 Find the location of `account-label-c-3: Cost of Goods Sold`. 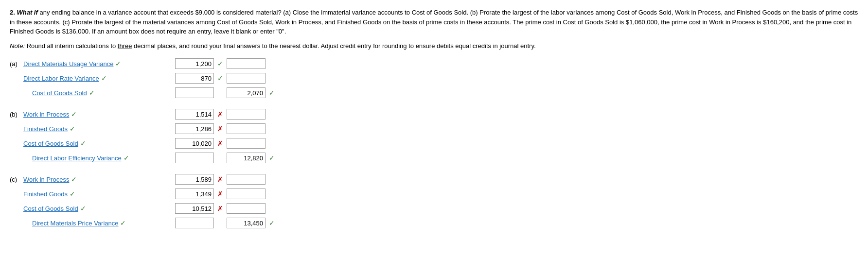

account-label-c-3: Cost of Goods Sold is located at coordinates (51, 209).